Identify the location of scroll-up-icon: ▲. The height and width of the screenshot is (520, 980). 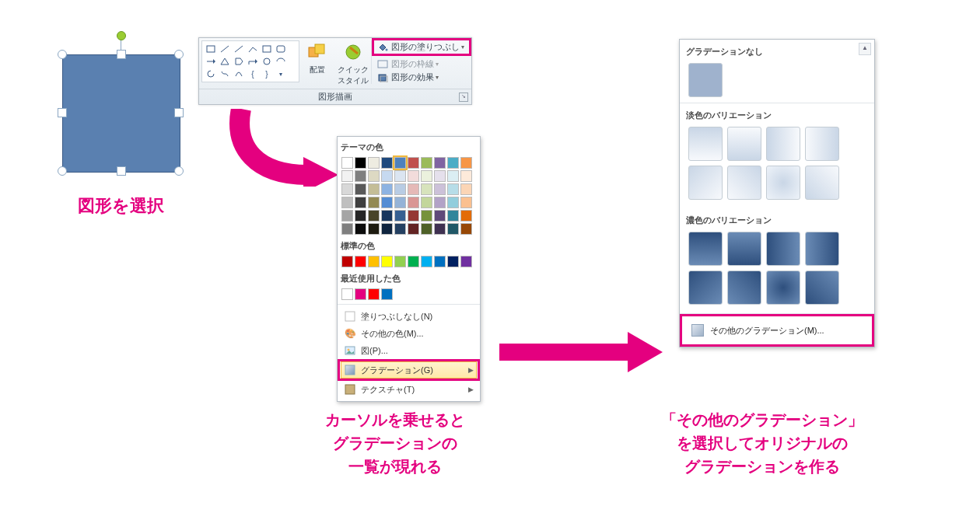
(865, 49).